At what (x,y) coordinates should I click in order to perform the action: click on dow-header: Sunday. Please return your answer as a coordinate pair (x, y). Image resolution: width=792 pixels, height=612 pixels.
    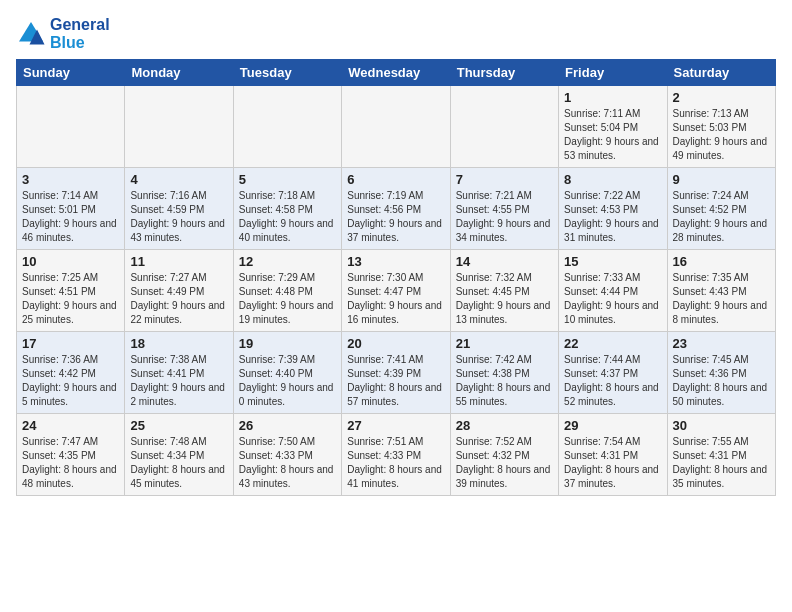
    Looking at the image, I should click on (71, 73).